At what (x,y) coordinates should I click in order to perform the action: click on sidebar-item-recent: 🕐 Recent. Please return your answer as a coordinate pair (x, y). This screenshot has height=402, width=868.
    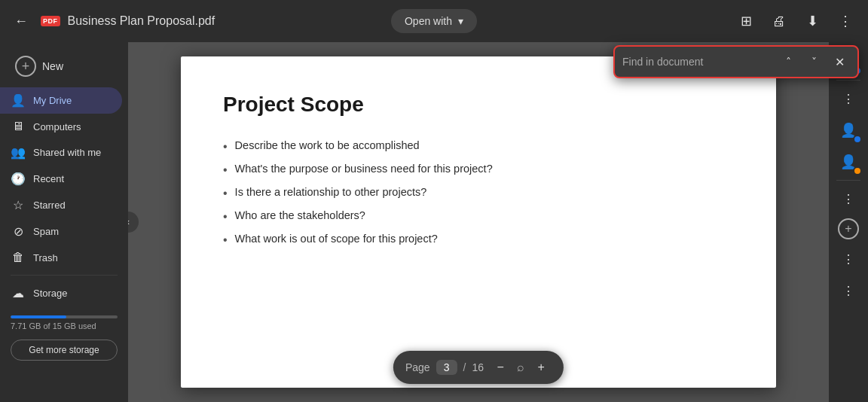
    Looking at the image, I should click on (61, 179).